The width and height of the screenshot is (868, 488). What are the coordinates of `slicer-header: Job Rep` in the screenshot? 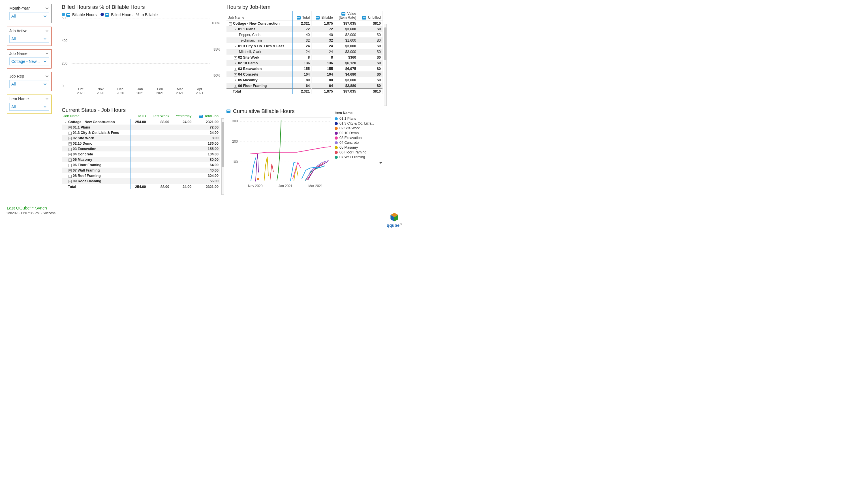 It's located at (29, 76).